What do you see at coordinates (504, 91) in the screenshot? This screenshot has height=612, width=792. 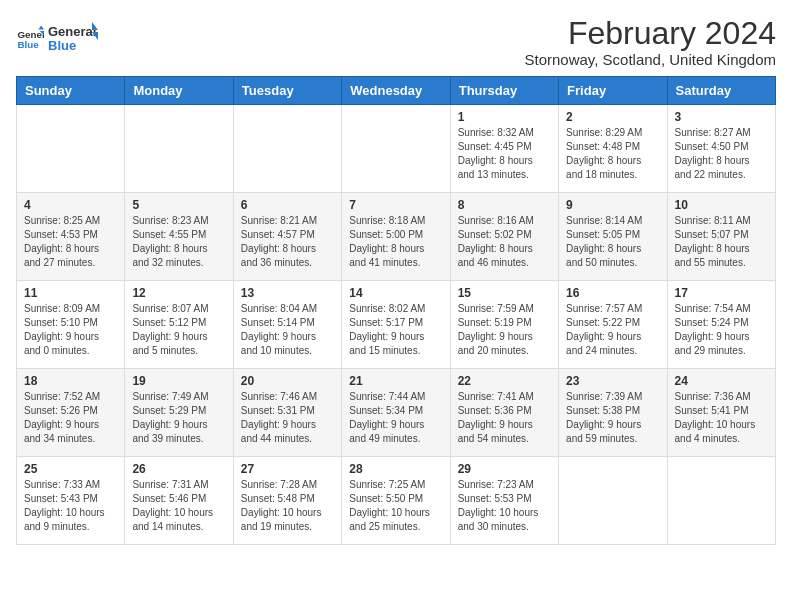 I see `day-header-thursday: Thursday` at bounding box center [504, 91].